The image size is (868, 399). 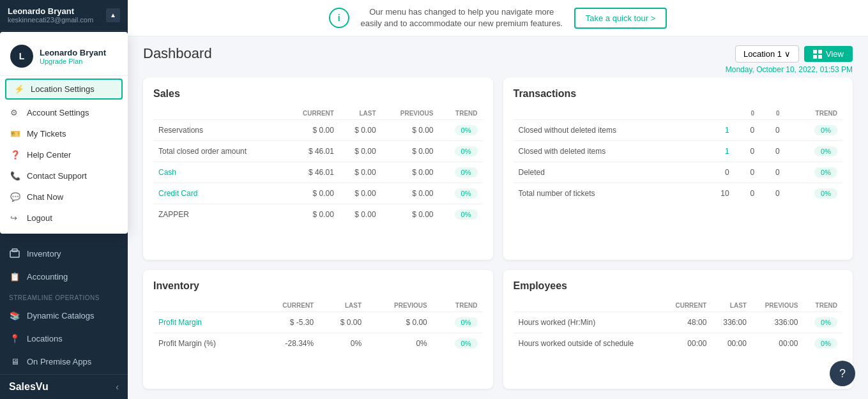 I want to click on sidebar-item-inventory: Inventory, so click(x=64, y=253).